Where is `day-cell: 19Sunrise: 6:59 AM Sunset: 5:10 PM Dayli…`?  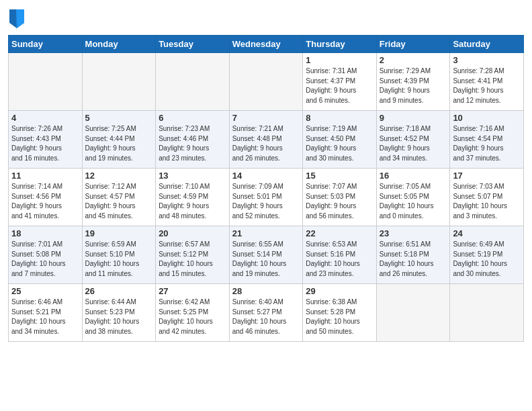 day-cell: 19Sunrise: 6:59 AM Sunset: 5:10 PM Dayli… is located at coordinates (119, 255).